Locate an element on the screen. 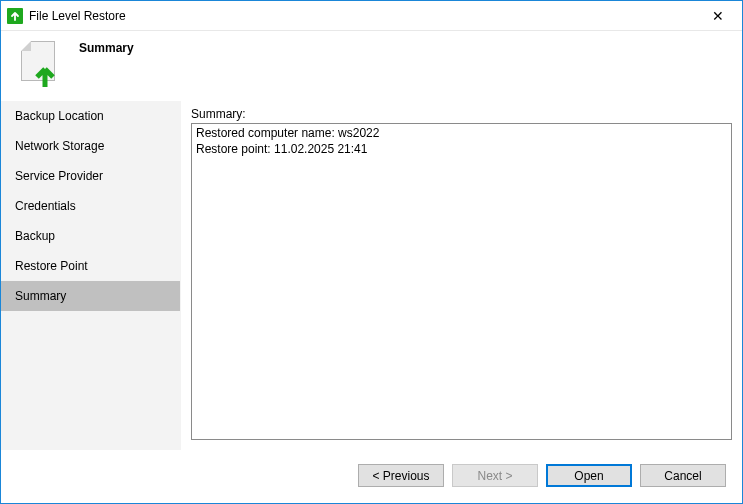 This screenshot has height=504, width=743. cancel-button: Cancel is located at coordinates (683, 476).